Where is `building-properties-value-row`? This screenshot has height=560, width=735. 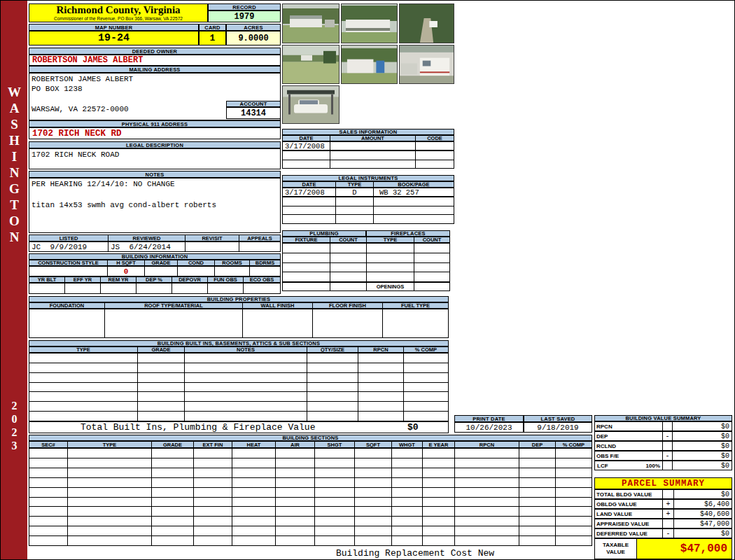
building-properties-value-row is located at coordinates (239, 323).